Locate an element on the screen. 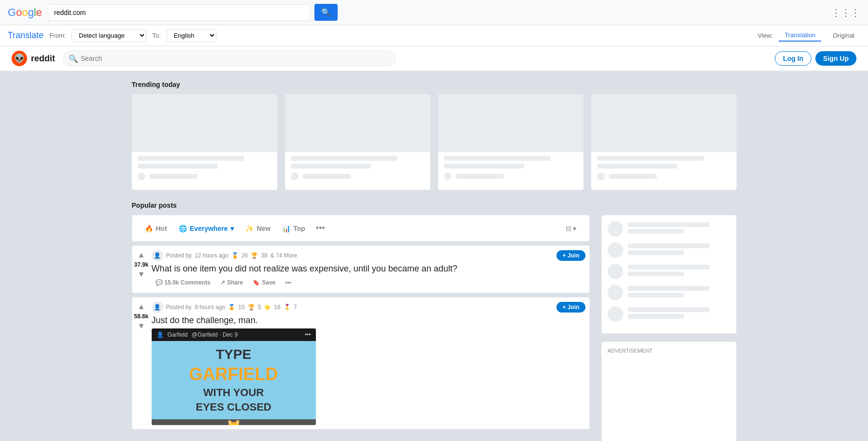  more-post-options-button: ••• is located at coordinates (288, 283).